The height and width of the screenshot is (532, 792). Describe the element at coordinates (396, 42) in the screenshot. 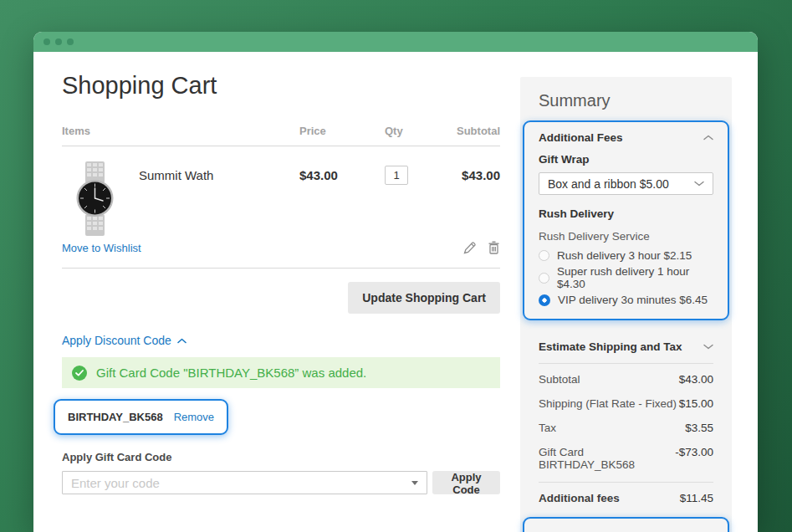

I see `window-titlebar` at that location.